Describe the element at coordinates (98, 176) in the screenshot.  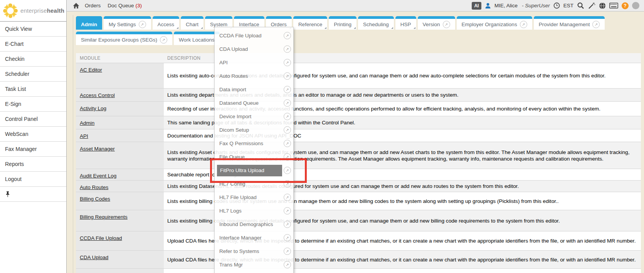
I see `module-link: Audit Event Log` at that location.